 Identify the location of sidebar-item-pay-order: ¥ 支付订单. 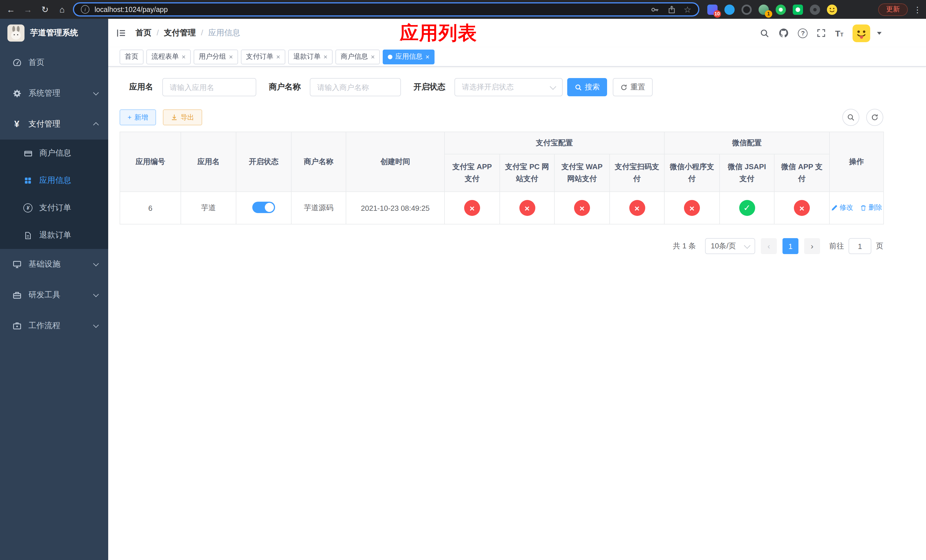
(54, 208).